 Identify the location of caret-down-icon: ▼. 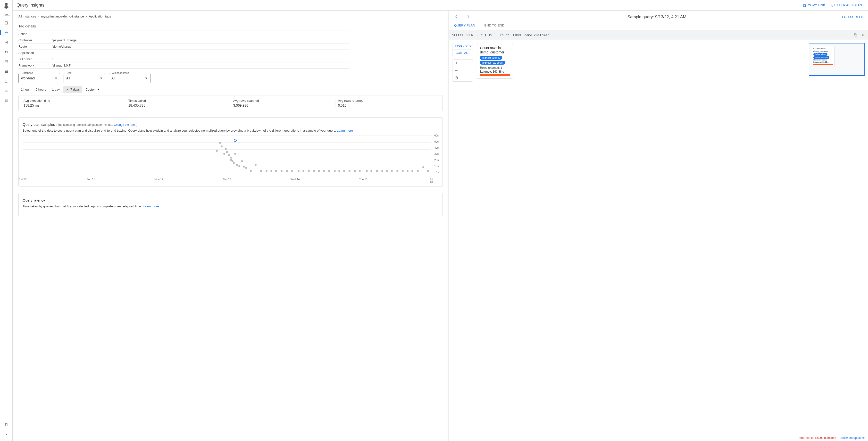
(56, 78).